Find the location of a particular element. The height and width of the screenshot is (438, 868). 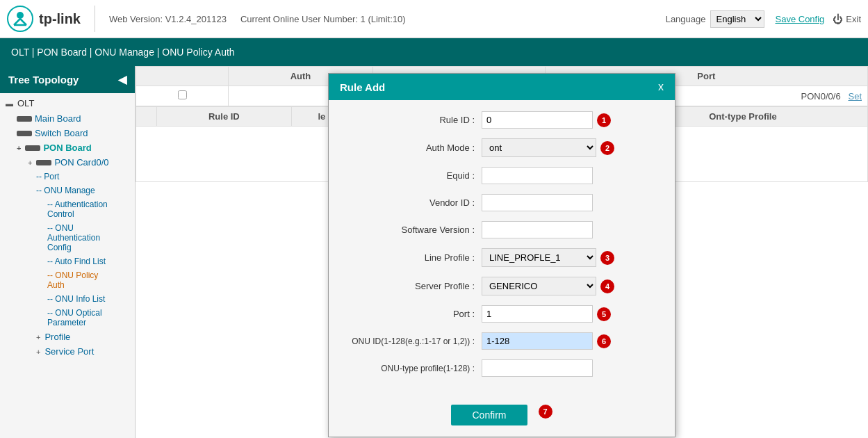

profile-label: Profile is located at coordinates (57, 336).